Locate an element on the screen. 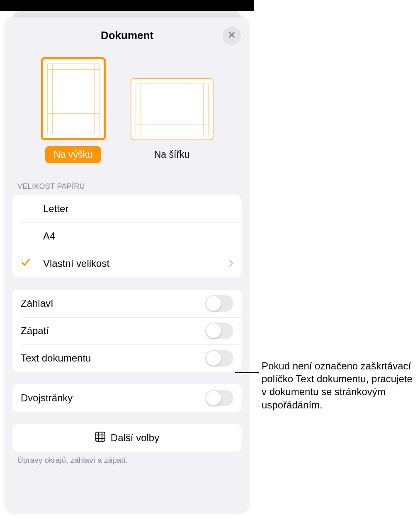 This screenshot has width=420, height=518. paper-size-a4-label: A4 is located at coordinates (138, 236).